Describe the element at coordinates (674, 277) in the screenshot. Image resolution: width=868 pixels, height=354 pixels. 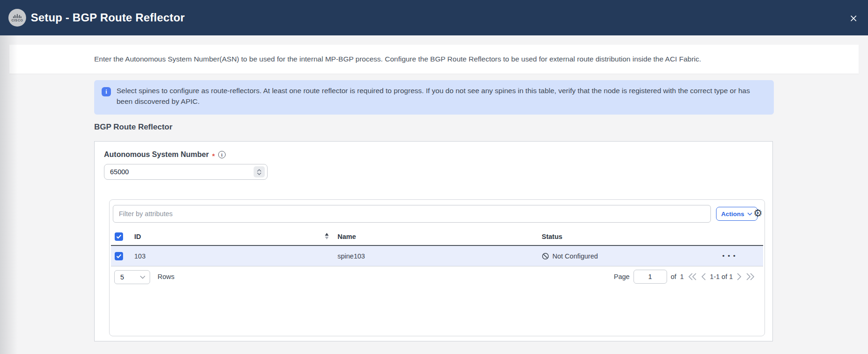
I see `of-label: of` at that location.